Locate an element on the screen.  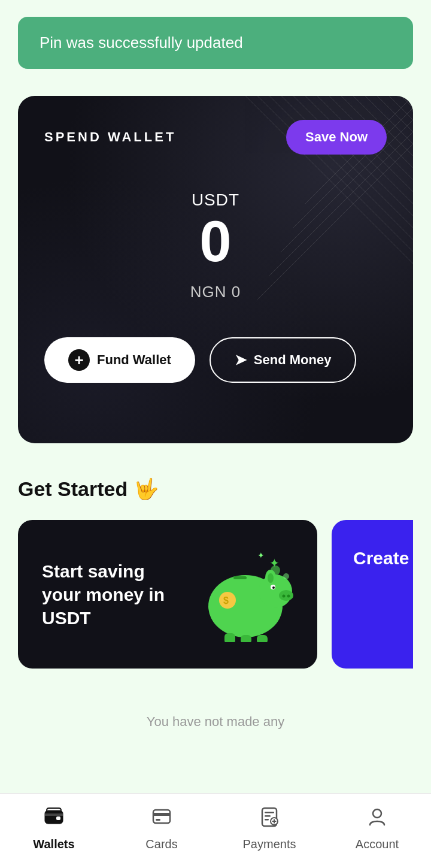
bottom-navigation: Wallets Cards Payments is located at coordinates (216, 830).